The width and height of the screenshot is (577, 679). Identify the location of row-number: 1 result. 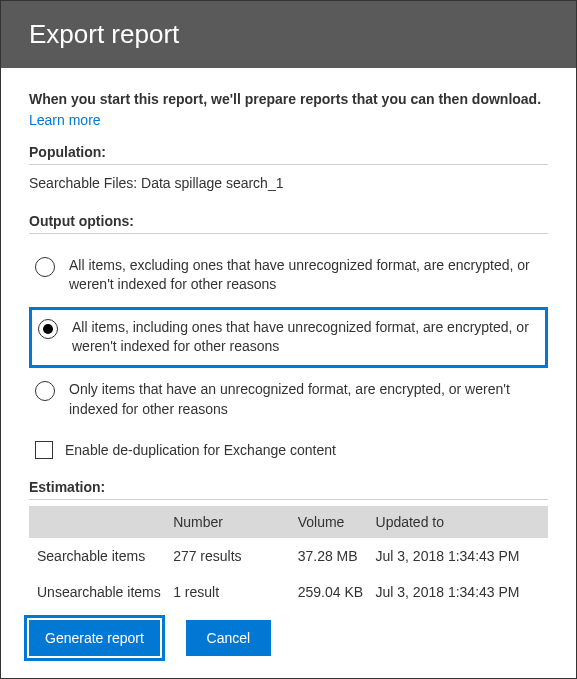
(232, 592).